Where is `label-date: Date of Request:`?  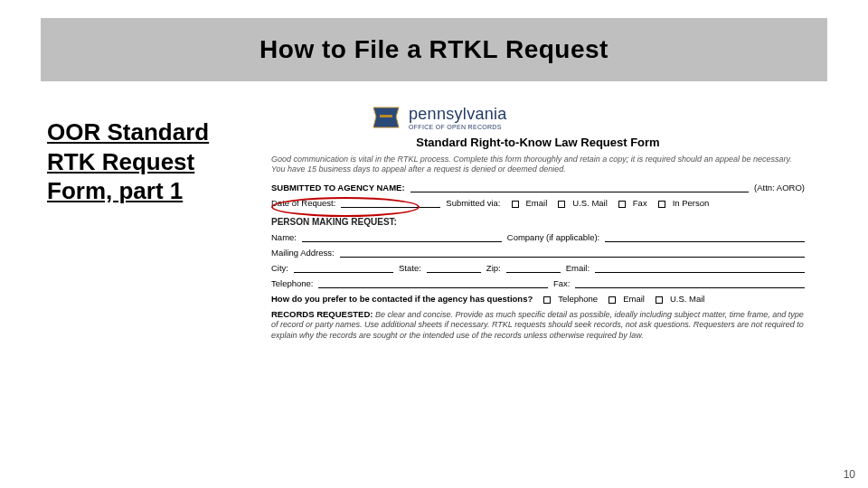 label-date: Date of Request: is located at coordinates (304, 202).